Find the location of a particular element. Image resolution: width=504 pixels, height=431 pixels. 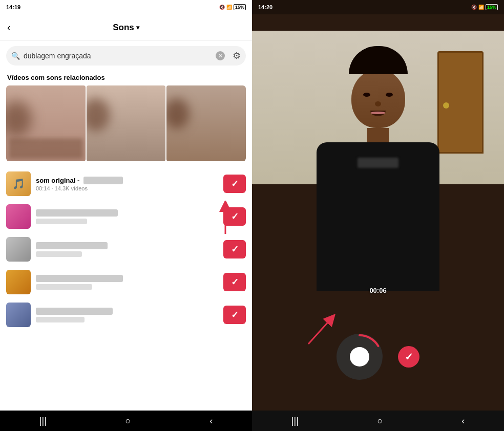

status-bar-left: 14:19 🔇 📶 15% is located at coordinates (126, 7).